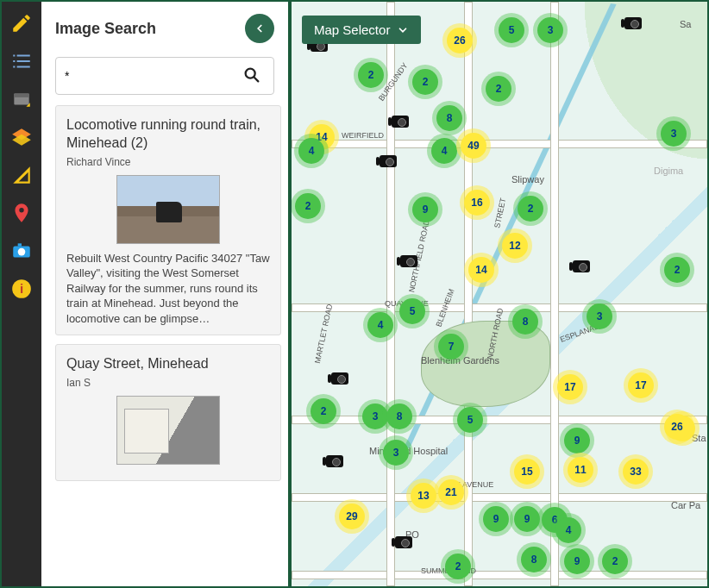 This screenshot has width=709, height=588. I want to click on cluster-marker: 14, so click(481, 270).